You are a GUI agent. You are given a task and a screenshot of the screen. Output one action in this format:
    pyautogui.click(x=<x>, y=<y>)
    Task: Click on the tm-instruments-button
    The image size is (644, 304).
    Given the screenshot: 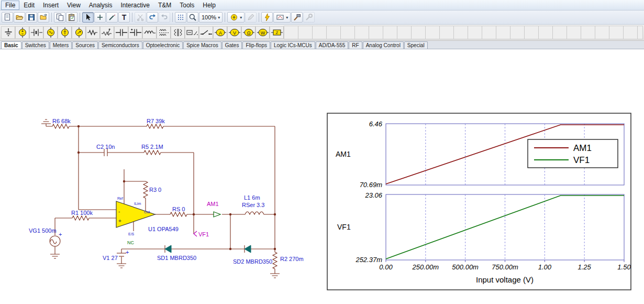 What is the action you would take?
    pyautogui.click(x=309, y=17)
    